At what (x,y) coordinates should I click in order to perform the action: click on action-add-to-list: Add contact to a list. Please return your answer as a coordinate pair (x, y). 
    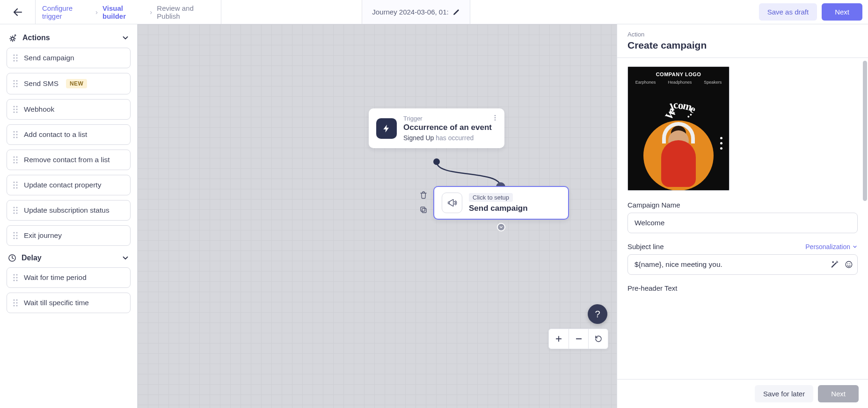
    Looking at the image, I should click on (68, 135).